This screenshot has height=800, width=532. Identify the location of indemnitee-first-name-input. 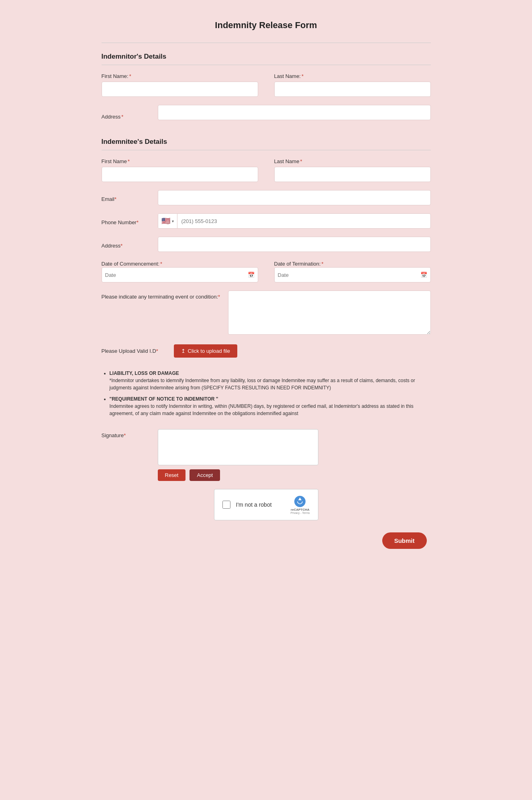
(180, 174).